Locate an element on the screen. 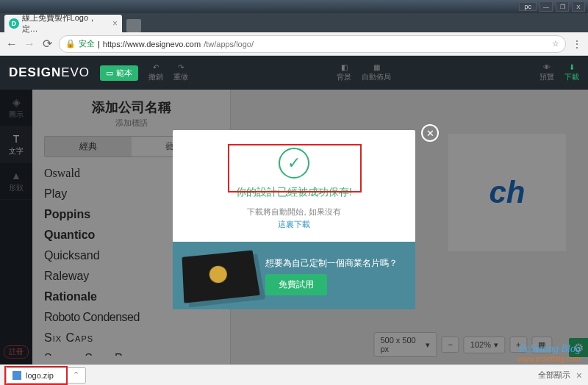 The image size is (588, 385). template-button: ▭ 範本 is located at coordinates (119, 73).